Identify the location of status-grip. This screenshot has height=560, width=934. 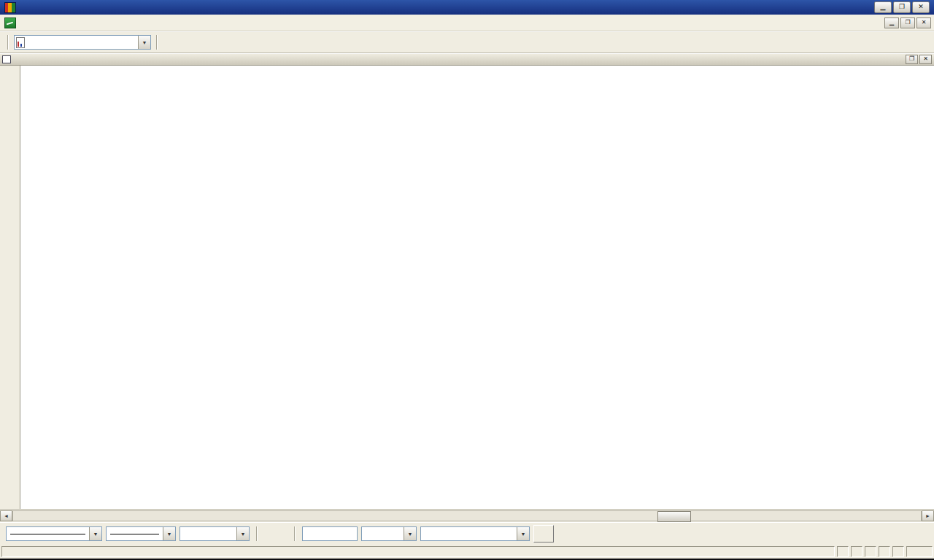
(919, 551).